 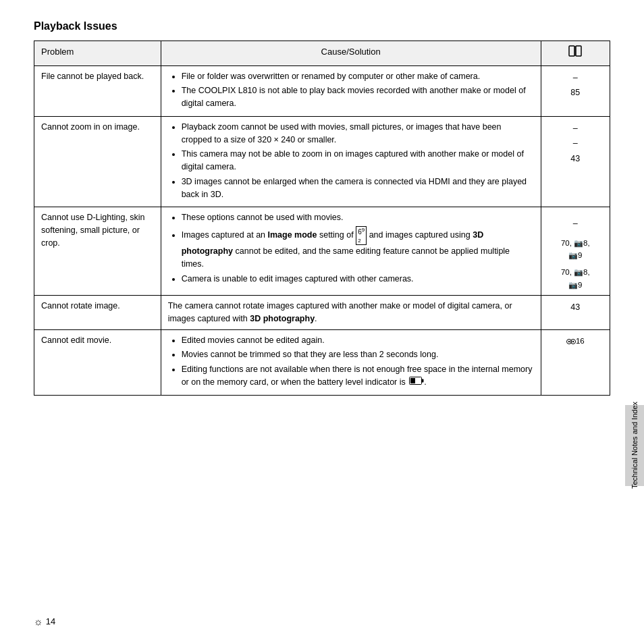 What do you see at coordinates (351, 90) in the screenshot?
I see `cause-cell: File or folder was overwritten or rename…` at bounding box center [351, 90].